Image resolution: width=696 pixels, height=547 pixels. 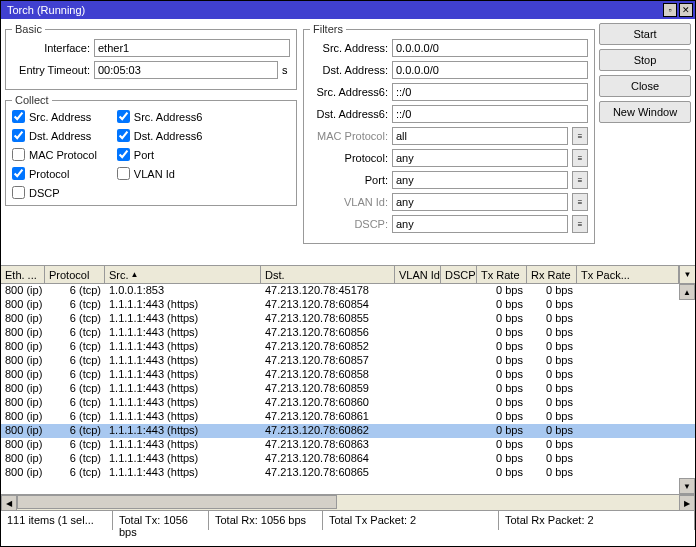 What do you see at coordinates (49, 174) in the screenshot?
I see `checkbox-label: Protocol` at bounding box center [49, 174].